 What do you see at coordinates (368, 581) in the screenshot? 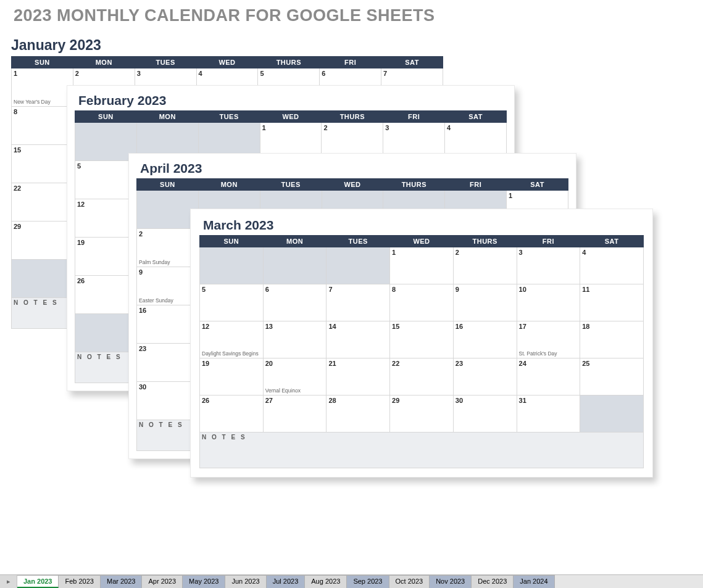
I see `sheet-tab: Sep 2023` at bounding box center [368, 581].